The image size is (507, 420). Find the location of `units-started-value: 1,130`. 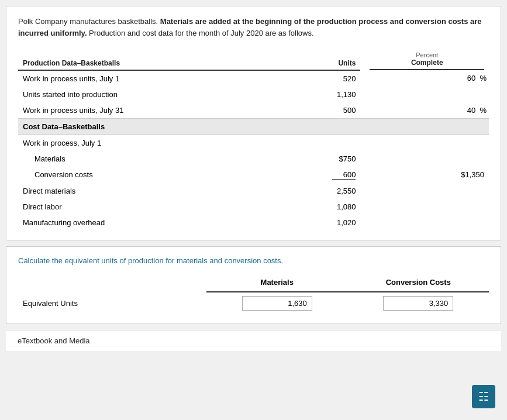

units-started-value: 1,130 is located at coordinates (308, 95).